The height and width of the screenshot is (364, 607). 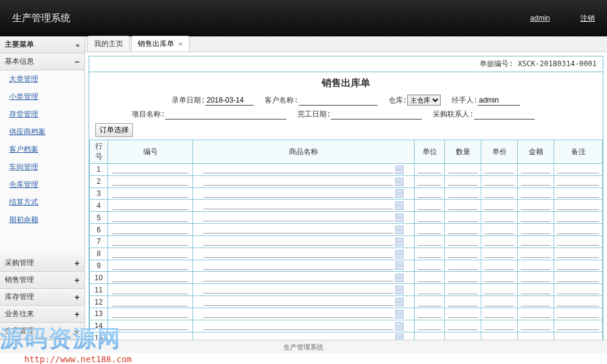 I want to click on sidebar-group: 基本信息−, so click(x=42, y=62).